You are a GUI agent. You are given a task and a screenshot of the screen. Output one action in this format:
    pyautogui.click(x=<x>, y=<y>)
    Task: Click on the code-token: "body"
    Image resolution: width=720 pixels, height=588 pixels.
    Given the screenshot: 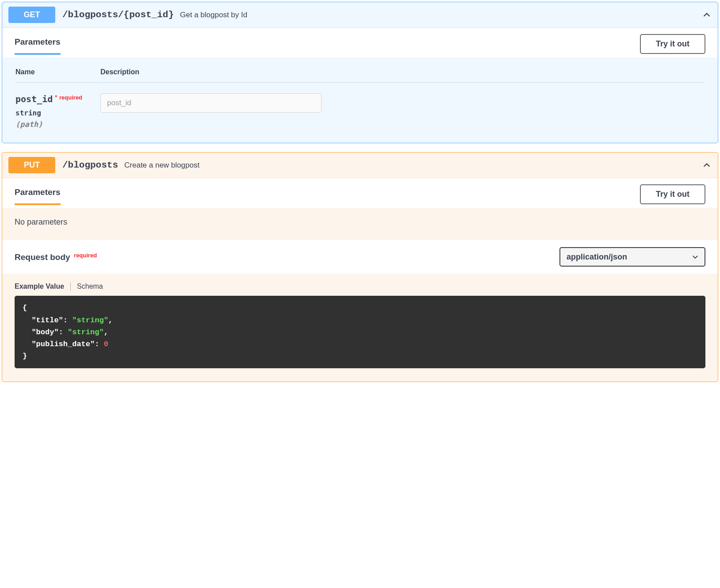 What is the action you would take?
    pyautogui.click(x=45, y=332)
    